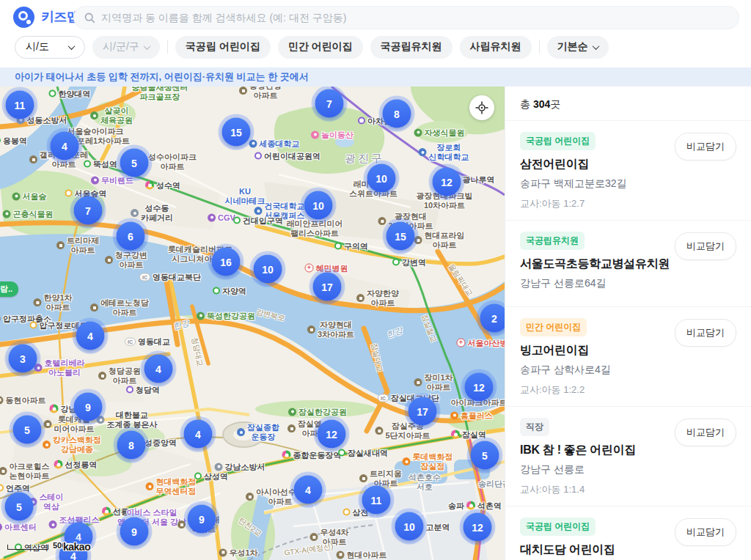  What do you see at coordinates (482, 108) in the screenshot?
I see `current-location-button` at bounding box center [482, 108].